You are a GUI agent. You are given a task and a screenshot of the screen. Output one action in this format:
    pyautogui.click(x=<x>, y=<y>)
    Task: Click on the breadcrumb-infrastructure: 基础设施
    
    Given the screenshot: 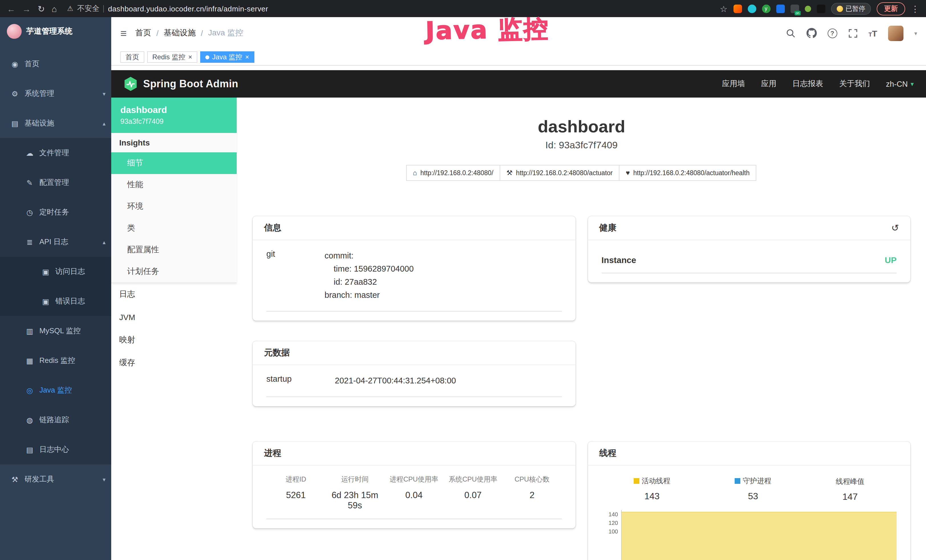 What is the action you would take?
    pyautogui.click(x=180, y=33)
    